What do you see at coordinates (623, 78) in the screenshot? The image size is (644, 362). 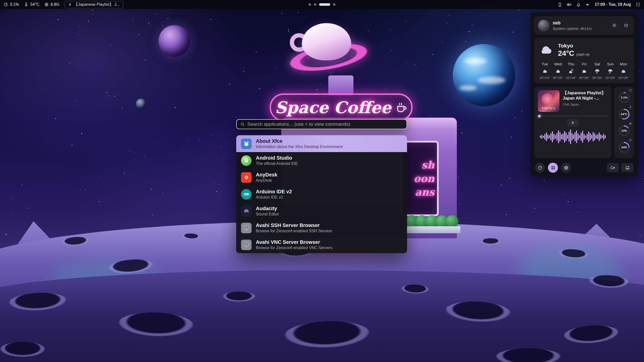 I see `forecast-temps: 33°/26°` at bounding box center [623, 78].